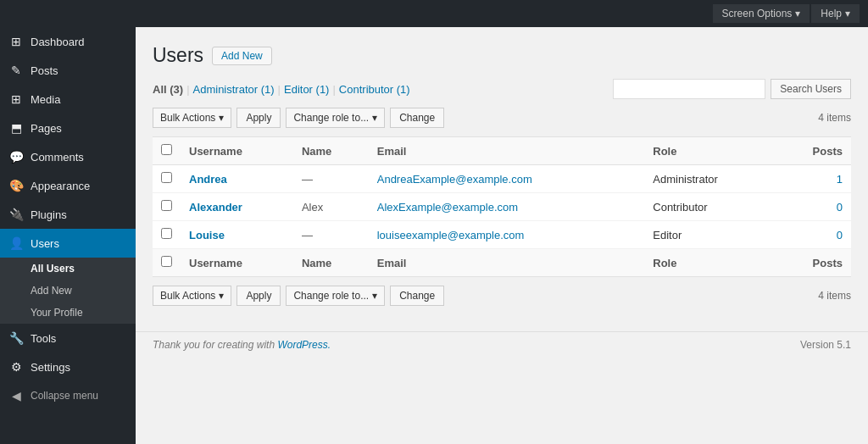 The image size is (868, 444). Describe the element at coordinates (307, 90) in the screenshot. I see `filter-editor: Editor (1)` at that location.